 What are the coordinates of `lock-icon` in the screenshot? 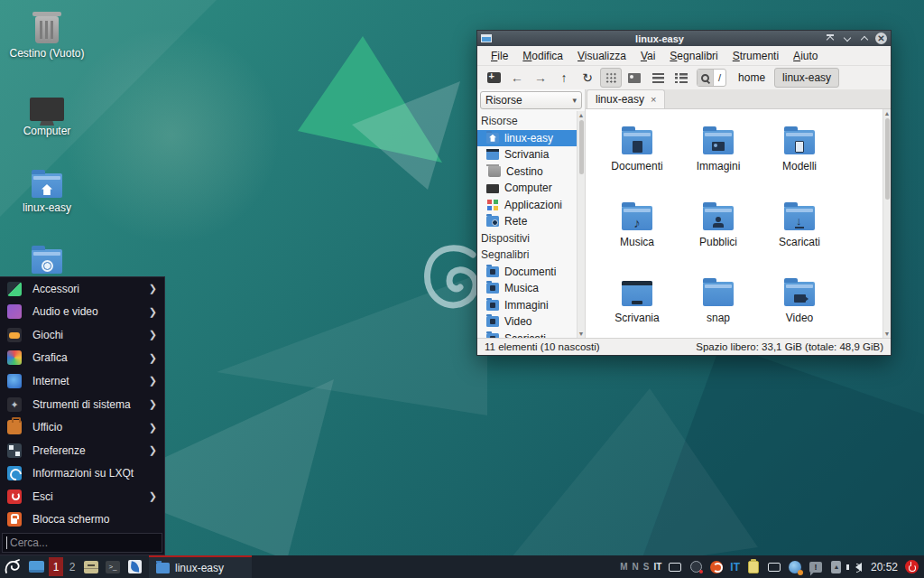 It's located at (14, 519).